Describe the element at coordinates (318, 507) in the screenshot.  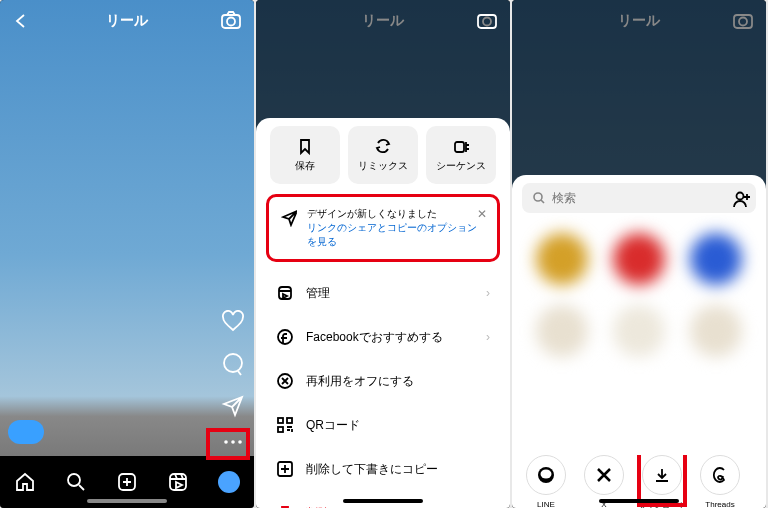
I see `row-label: 削除` at that location.